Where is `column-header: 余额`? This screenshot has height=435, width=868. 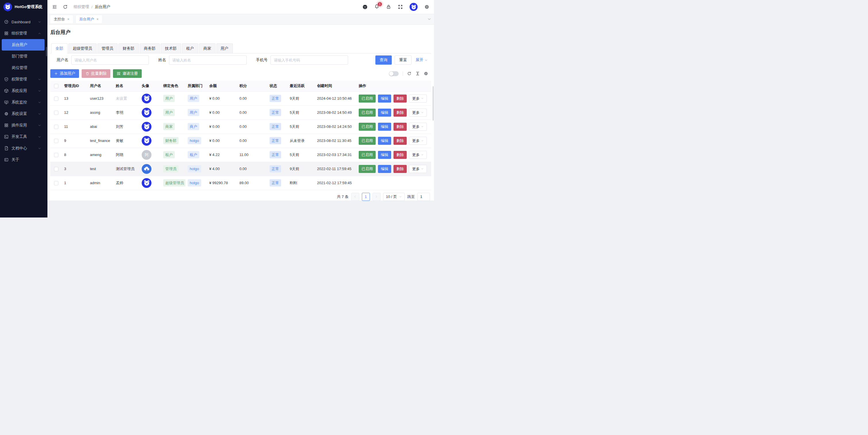
column-header: 余额 is located at coordinates (222, 86).